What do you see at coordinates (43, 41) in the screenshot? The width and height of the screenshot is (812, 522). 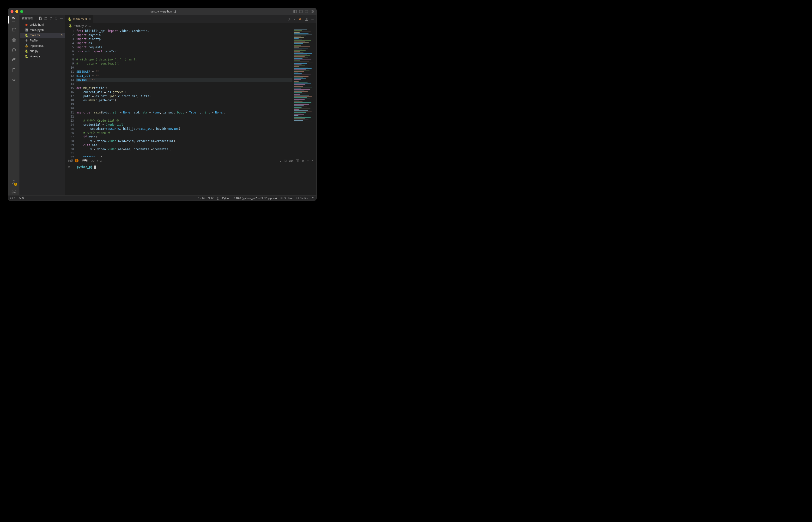 I see `file-item: ⚙Pipfile` at bounding box center [43, 41].